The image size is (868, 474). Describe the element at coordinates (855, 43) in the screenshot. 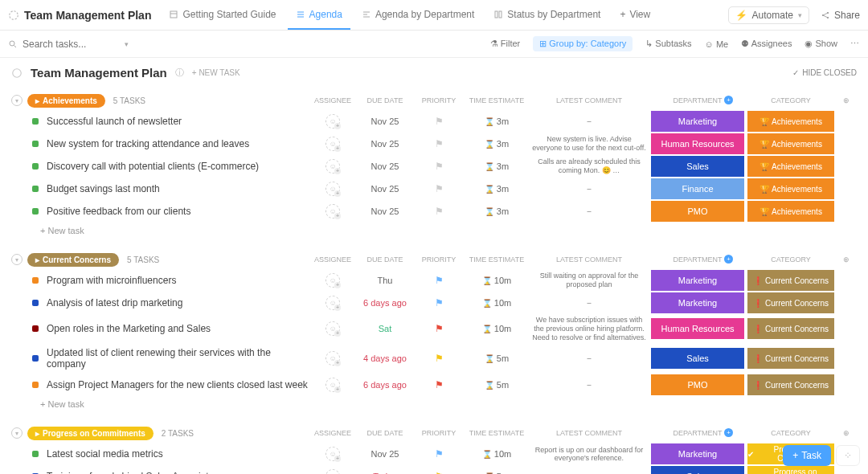

I see `more-icon: ⋯` at that location.